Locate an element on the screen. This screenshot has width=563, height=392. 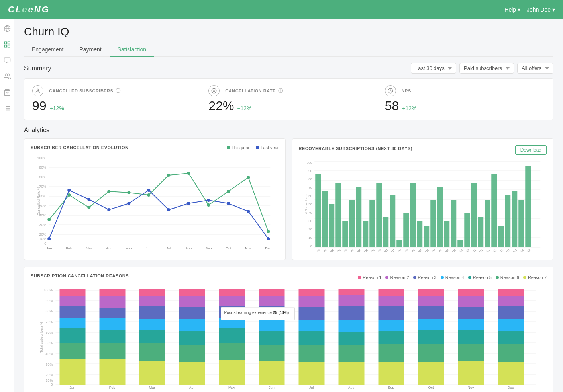
svg-text: 02/09 is located at coordinates (453, 250).